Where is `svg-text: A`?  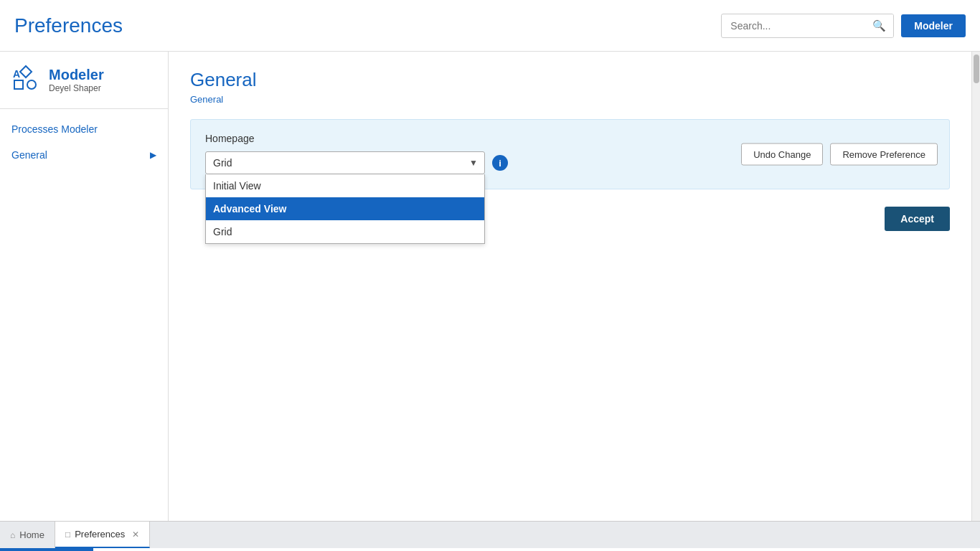 svg-text: A is located at coordinates (17, 74).